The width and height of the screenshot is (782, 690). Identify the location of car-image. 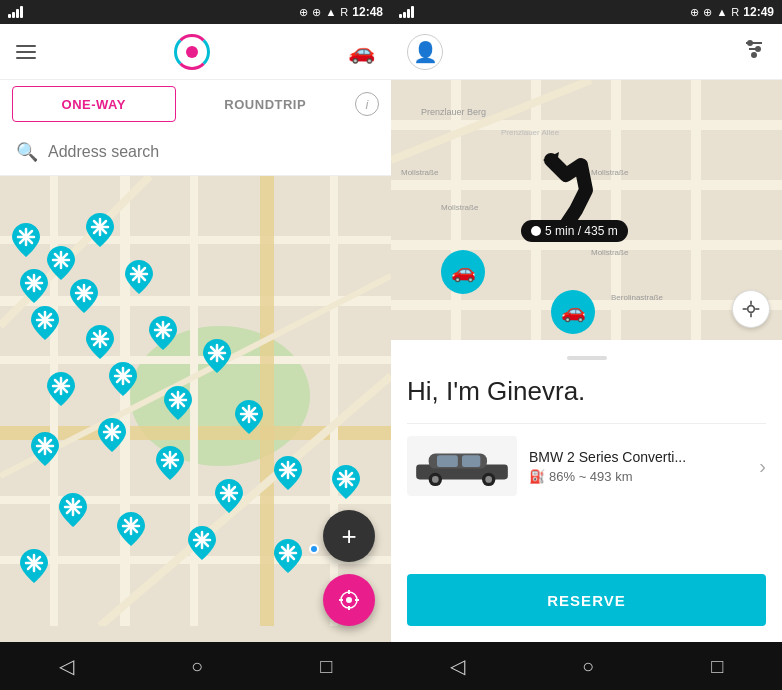
(462, 466).